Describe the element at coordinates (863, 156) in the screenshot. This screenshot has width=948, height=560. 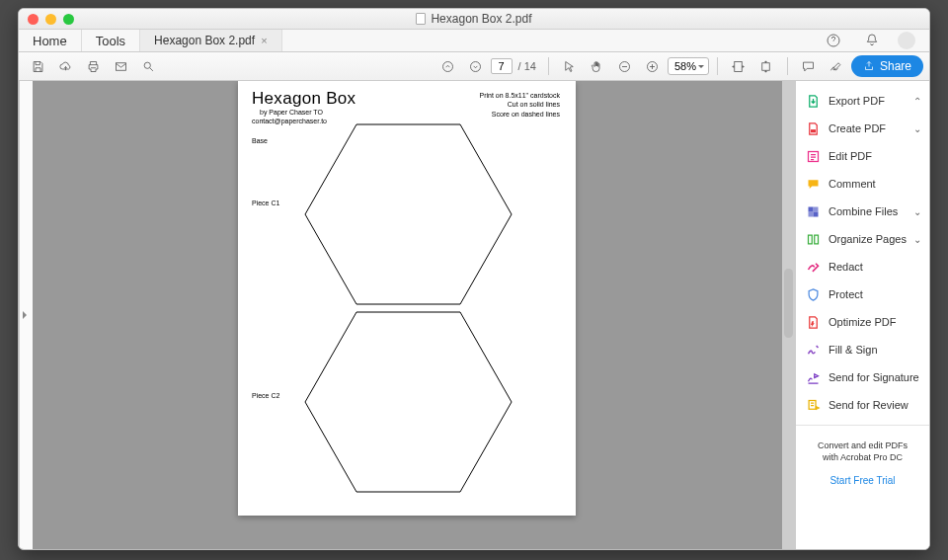
I see `tool-edit: Edit PDF` at that location.